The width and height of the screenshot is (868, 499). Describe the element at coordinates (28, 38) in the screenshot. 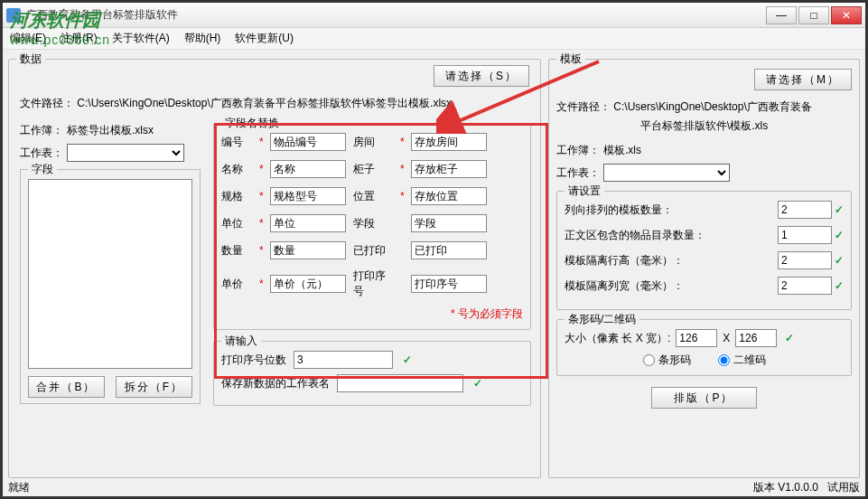

I see `menu-edit: 编辑(E)` at that location.